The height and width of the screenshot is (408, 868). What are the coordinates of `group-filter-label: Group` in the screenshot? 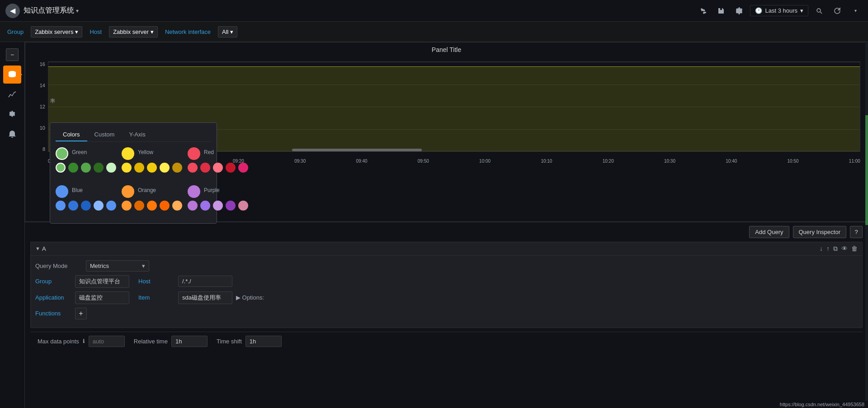 It's located at (15, 32).